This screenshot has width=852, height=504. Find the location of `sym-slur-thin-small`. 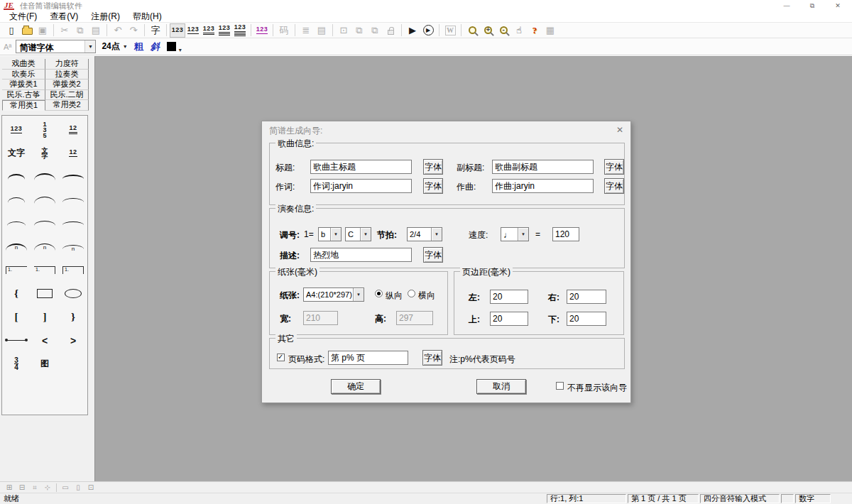

sym-slur-thin-small is located at coordinates (16, 200).